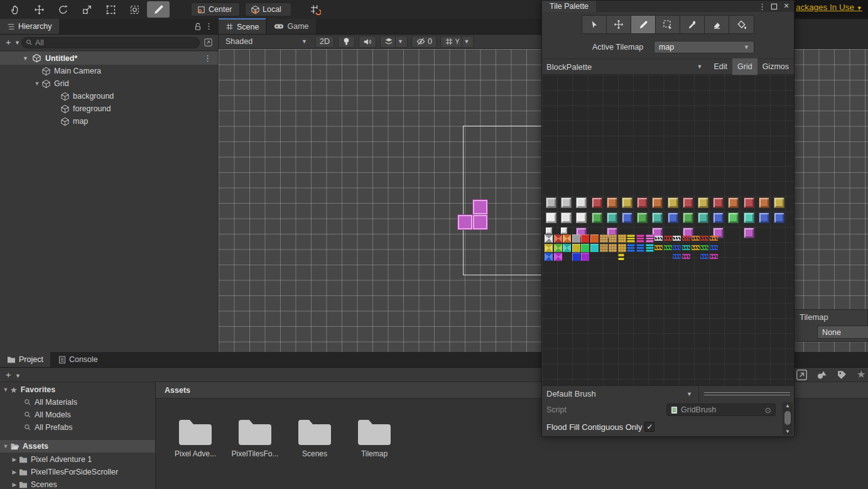  I want to click on scene-visibility-button: 0, so click(424, 41).